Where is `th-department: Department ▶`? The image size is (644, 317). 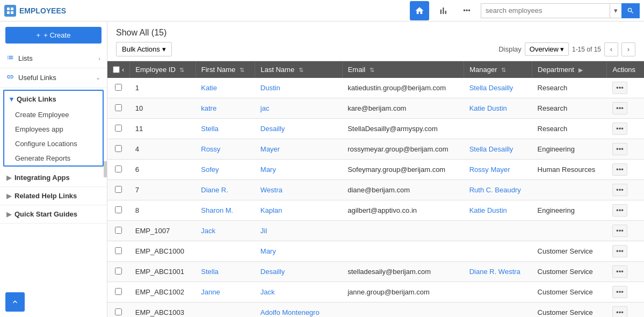
th-department: Department ▶ is located at coordinates (569, 70).